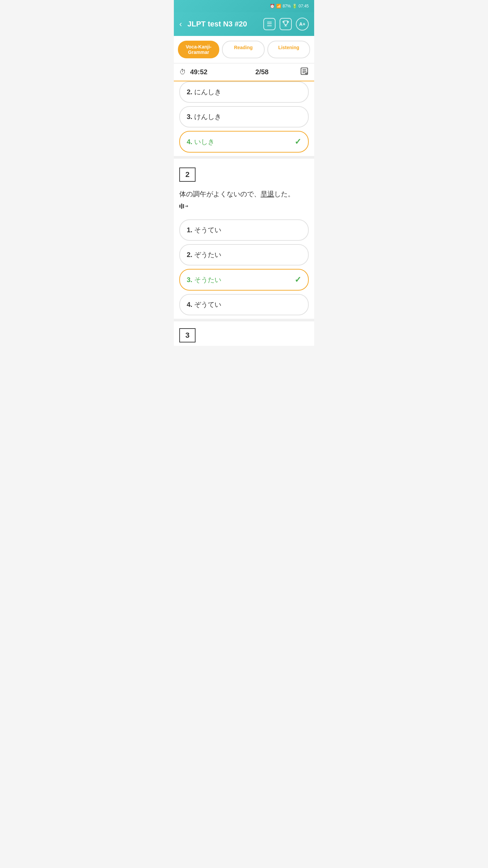 Image resolution: width=488 pixels, height=868 pixels. I want to click on question-text: 体の調午がよくないので、早退した。, so click(244, 193).